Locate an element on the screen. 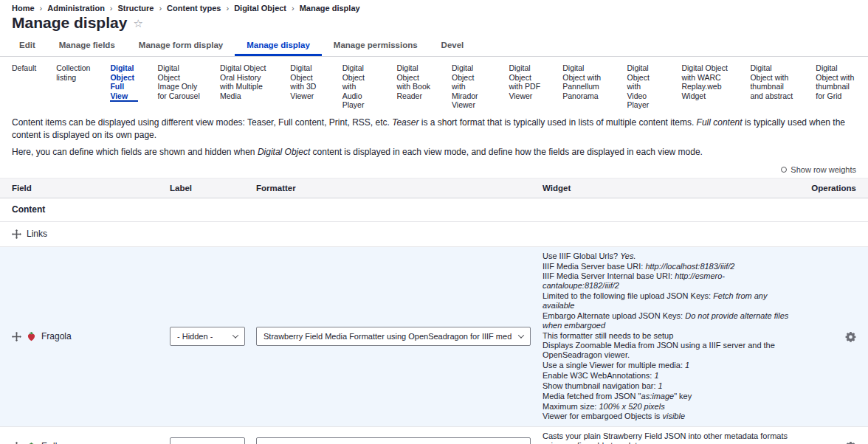 Image resolution: width=868 pixels, height=444 pixels. breadcrumb-item: Home › is located at coordinates (27, 8).